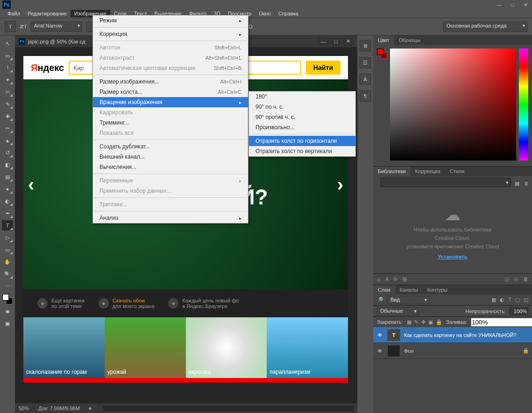  Describe the element at coordinates (512, 5) in the screenshot. I see `maximize-button: □` at that location.